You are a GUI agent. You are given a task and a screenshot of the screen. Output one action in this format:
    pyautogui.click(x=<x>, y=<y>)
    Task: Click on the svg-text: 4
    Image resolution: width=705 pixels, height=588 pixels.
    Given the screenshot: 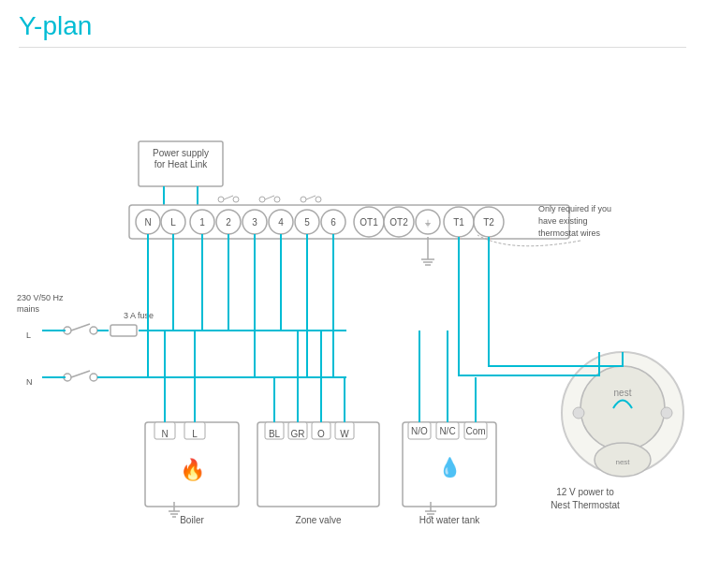 What is the action you would take?
    pyautogui.click(x=281, y=223)
    